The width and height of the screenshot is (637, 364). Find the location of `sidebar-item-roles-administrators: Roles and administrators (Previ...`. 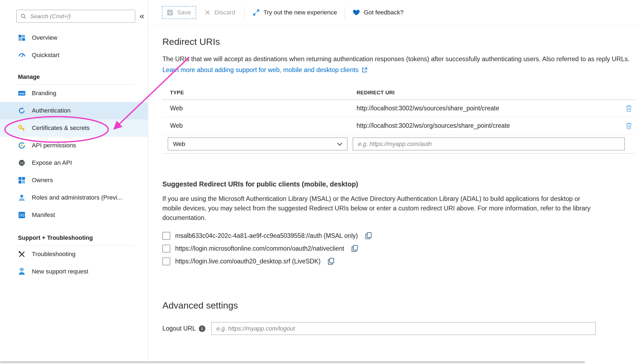

sidebar-item-roles-administrators: Roles and administrators (Previ... is located at coordinates (74, 198).